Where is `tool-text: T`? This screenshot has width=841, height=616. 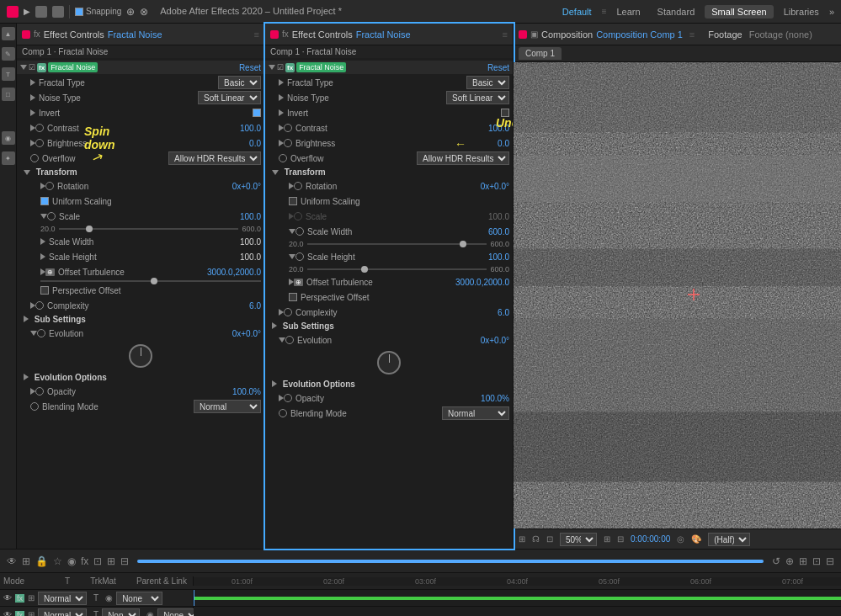 tool-text: T is located at coordinates (8, 74).